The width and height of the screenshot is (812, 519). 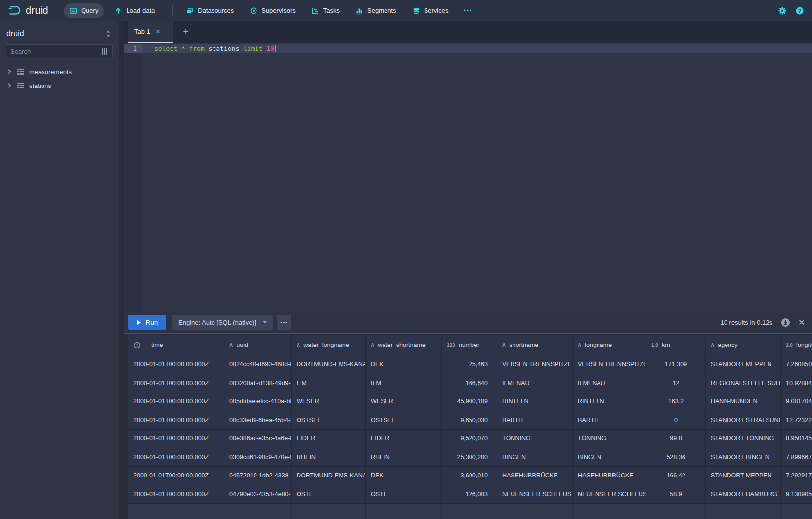 I want to click on nav-item-load-data: Load data, so click(x=134, y=11).